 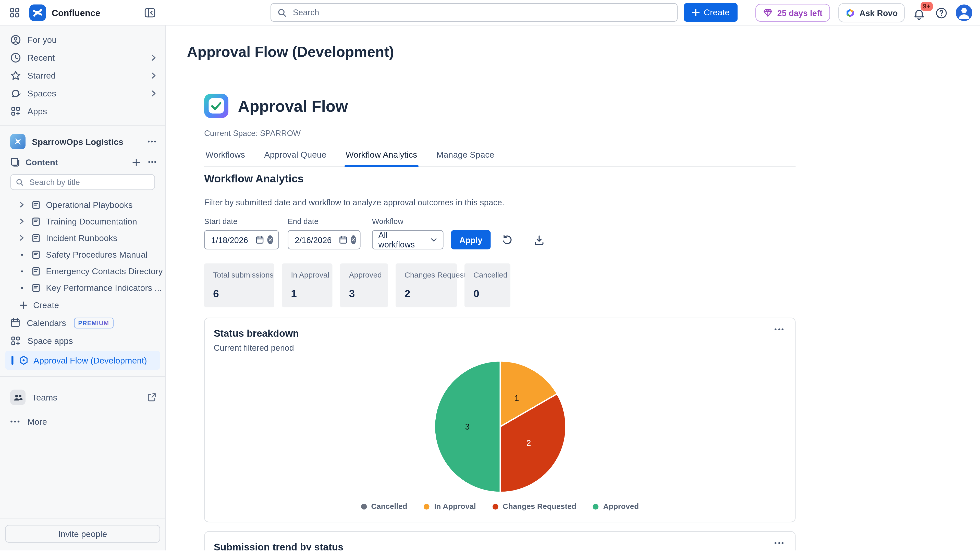 I want to click on tab-workflows: Workflows, so click(x=225, y=158).